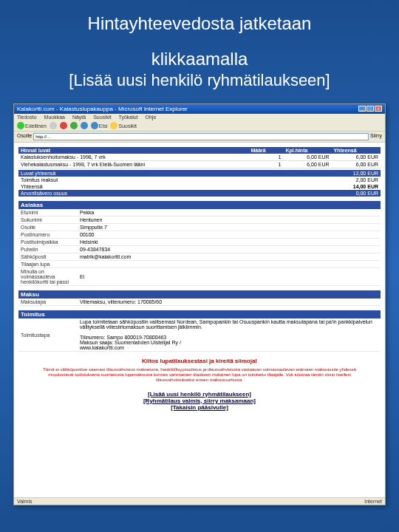 The height and width of the screenshot is (532, 399). I want to click on customer-table: EtunimiPekka SukunimiHentunen OsoiteSimp…, so click(200, 248).